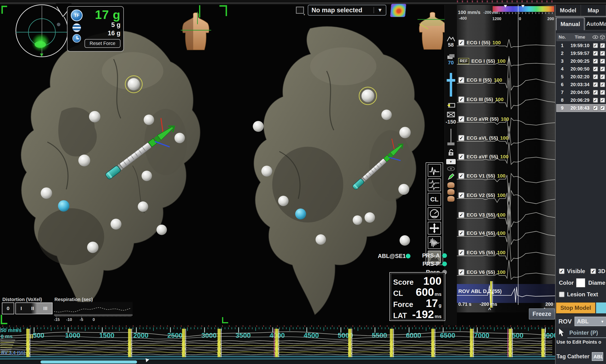 The height and width of the screenshot is (364, 606). What do you see at coordinates (77, 38) in the screenshot?
I see `force-timer-icon` at bounding box center [77, 38].